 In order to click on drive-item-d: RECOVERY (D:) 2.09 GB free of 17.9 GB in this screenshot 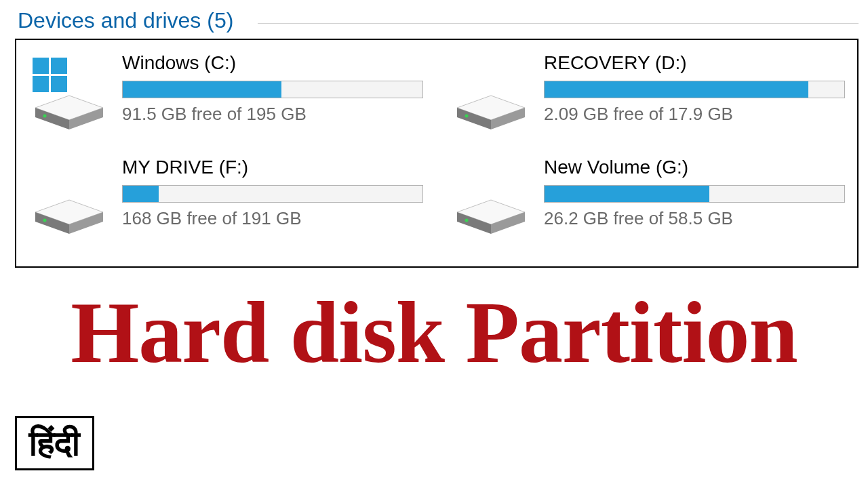, I will do `click(648, 92)`.